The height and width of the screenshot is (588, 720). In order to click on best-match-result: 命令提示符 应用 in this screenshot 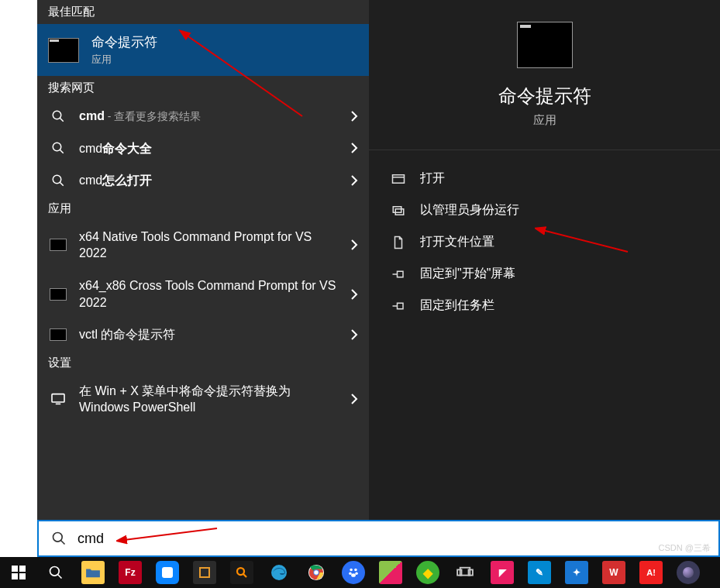, I will do `click(203, 50)`.